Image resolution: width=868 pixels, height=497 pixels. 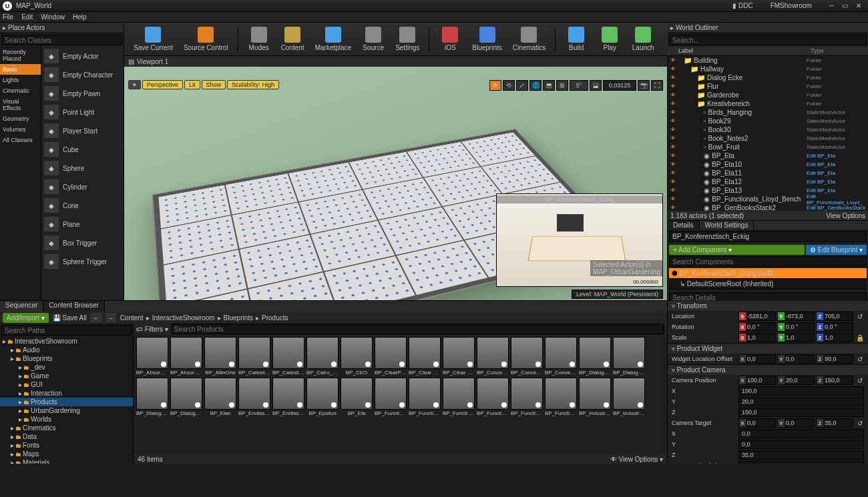 What do you see at coordinates (154, 39) in the screenshot?
I see `toolbar-save-current: Save Current` at bounding box center [154, 39].